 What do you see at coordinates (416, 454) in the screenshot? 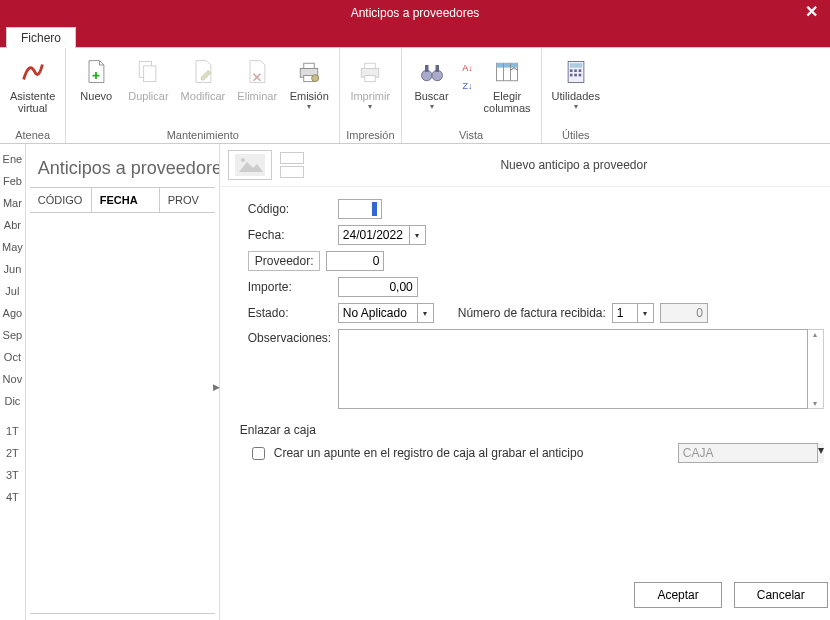
I see `crear-apunte-checkbox-label: Crear un apunte en el registro de caja a…` at bounding box center [416, 454].